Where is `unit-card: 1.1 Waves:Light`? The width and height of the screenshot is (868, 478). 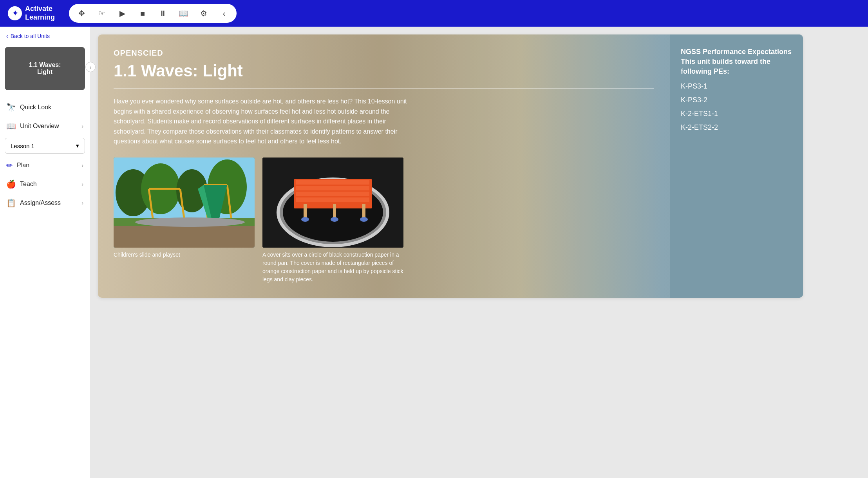
unit-card: 1.1 Waves:Light is located at coordinates (45, 69).